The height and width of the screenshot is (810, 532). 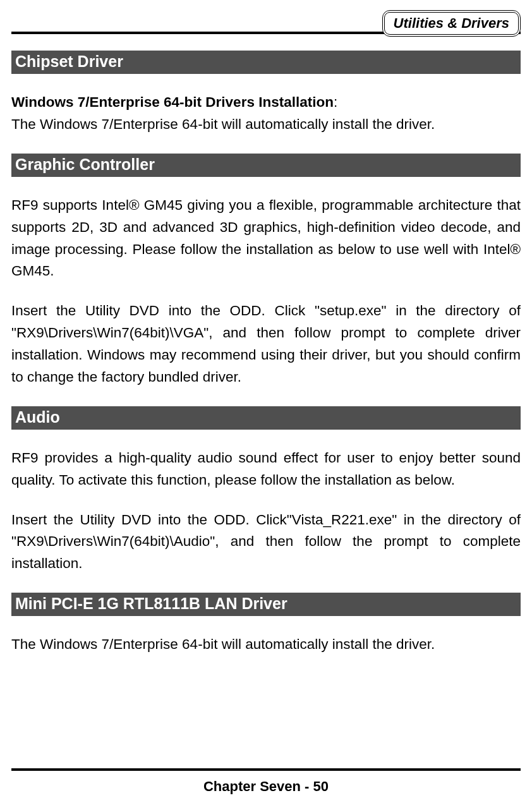 I want to click on section-heading-audio: Audio, so click(x=266, y=418).